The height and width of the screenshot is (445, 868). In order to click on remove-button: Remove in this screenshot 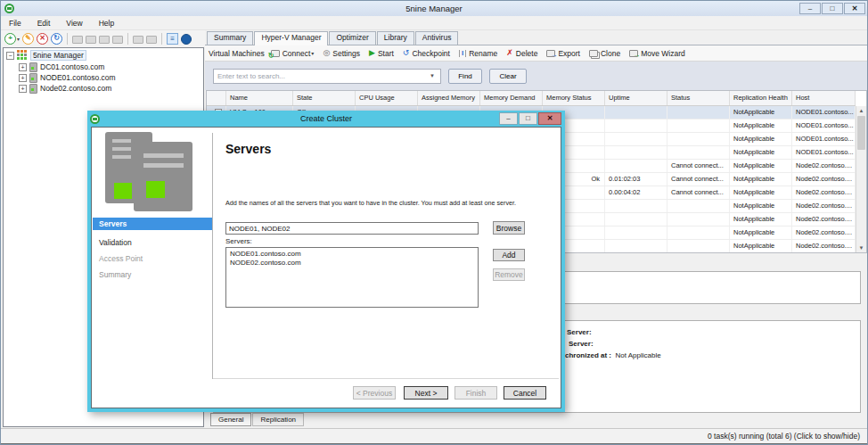, I will do `click(509, 275)`.